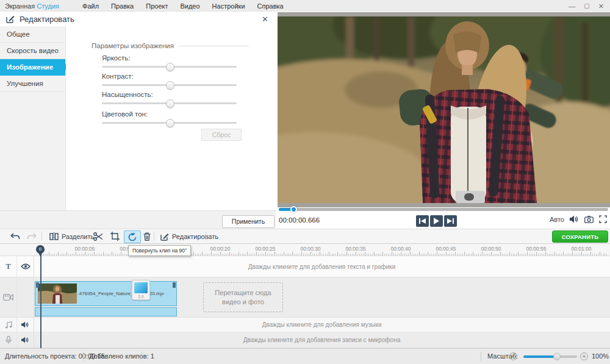 The height and width of the screenshot is (364, 610). Describe the element at coordinates (514, 356) in the screenshot. I see `zoom-out-button: −` at that location.